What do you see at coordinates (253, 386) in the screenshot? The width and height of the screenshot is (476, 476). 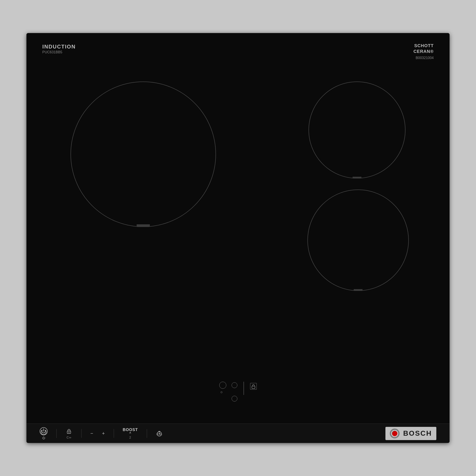 I see `lock-icon` at bounding box center [253, 386].